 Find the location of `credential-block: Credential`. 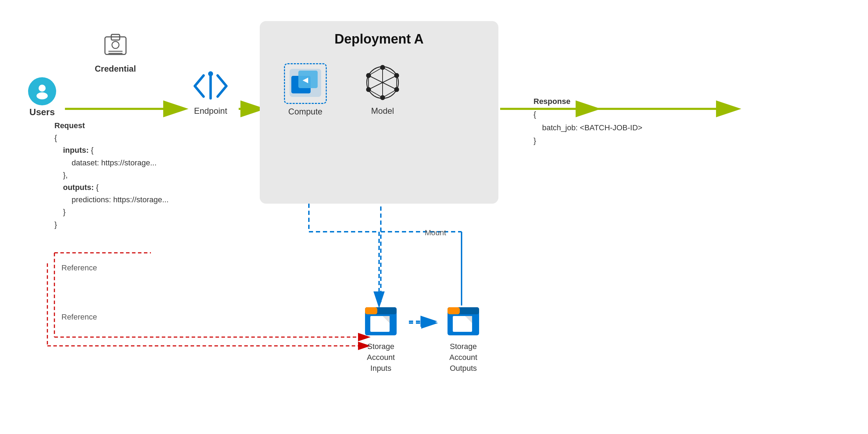

credential-block: Credential is located at coordinates (115, 53).